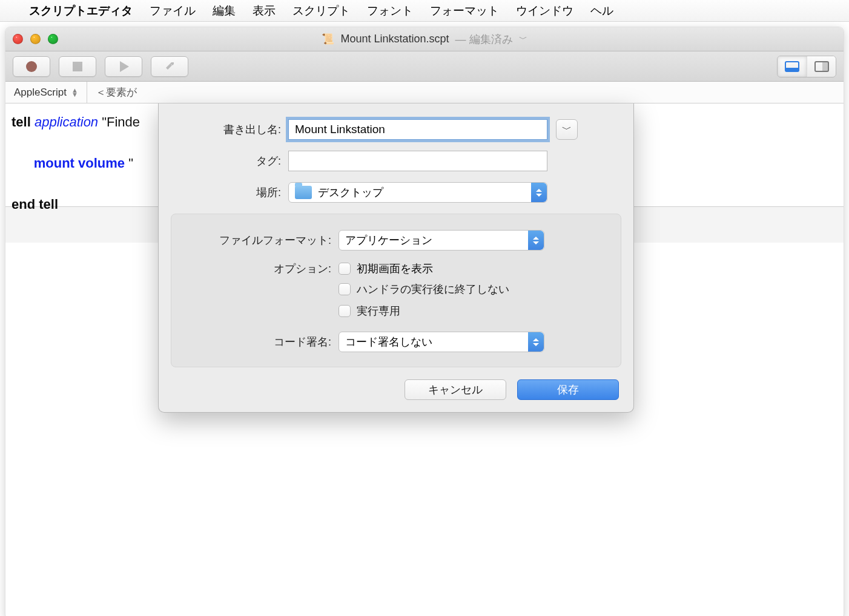  I want to click on options-groupbox: ファイルフォーマット: アプリケーション オプション: 初期画面を表示 ハンドラ…, so click(396, 290).